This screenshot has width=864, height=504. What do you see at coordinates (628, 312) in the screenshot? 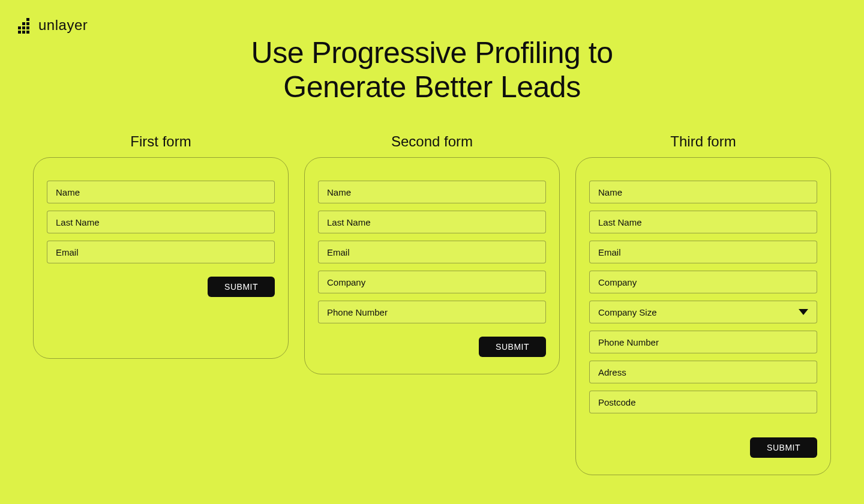
I see `field-label: Company Size` at bounding box center [628, 312].